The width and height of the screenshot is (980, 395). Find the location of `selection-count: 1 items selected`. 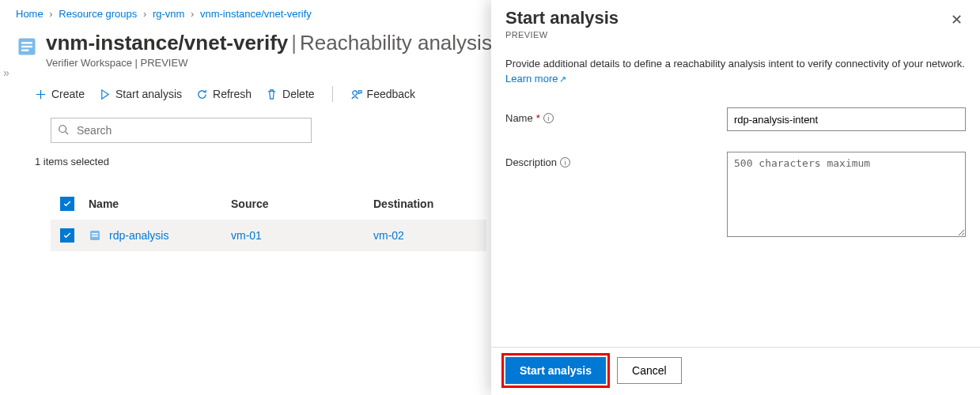

selection-count: 1 items selected is located at coordinates (261, 161).